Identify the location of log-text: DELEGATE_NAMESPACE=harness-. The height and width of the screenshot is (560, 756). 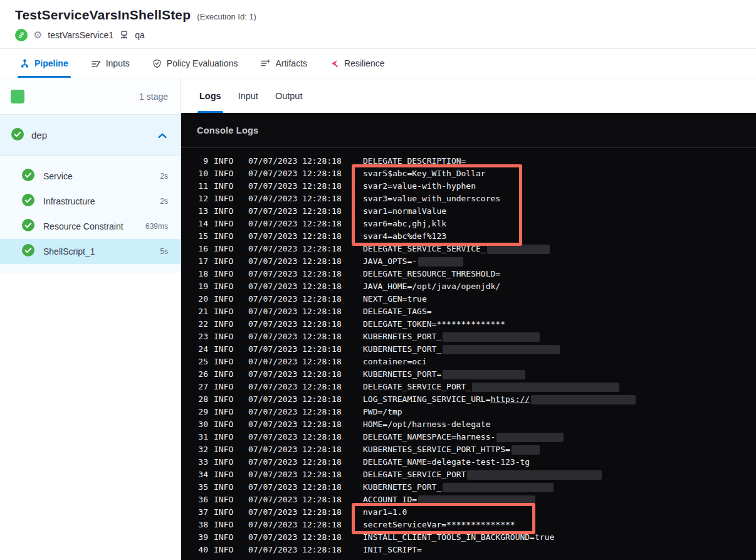
(429, 437).